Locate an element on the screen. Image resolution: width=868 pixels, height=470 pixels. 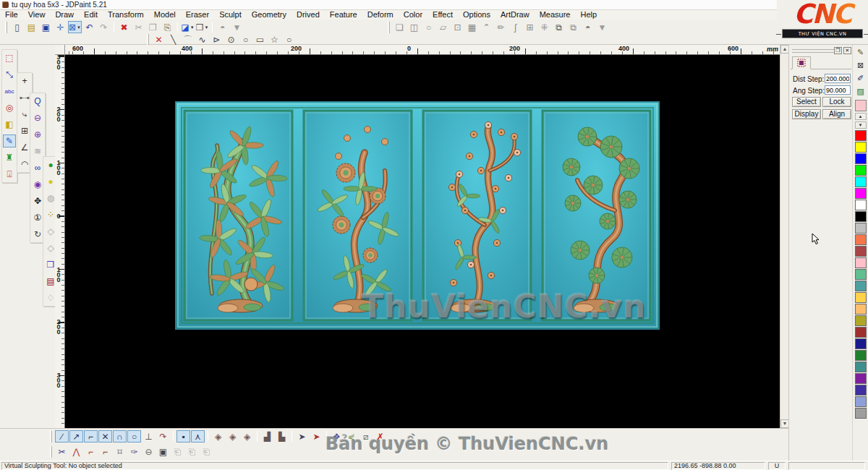
plane-zx-icon: ◈ is located at coordinates (247, 437).